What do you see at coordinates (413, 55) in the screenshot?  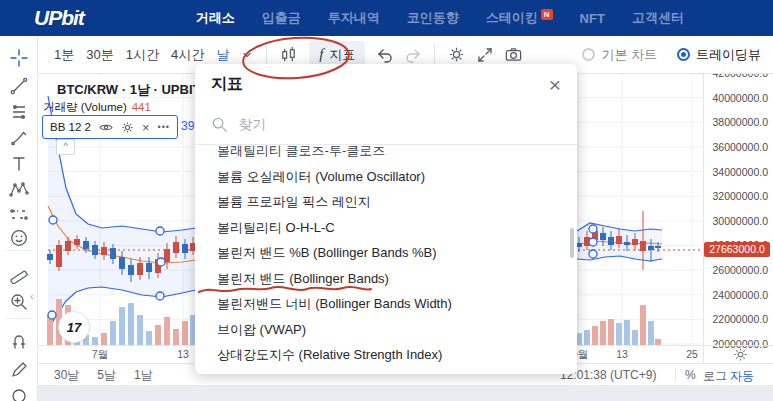 I see `redo-icon` at bounding box center [413, 55].